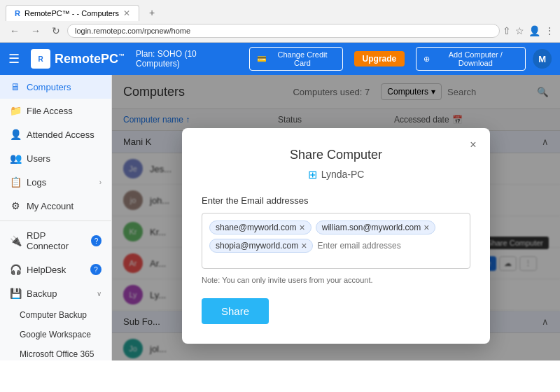  Describe the element at coordinates (15, 134) in the screenshot. I see `attended-access-icon: 👤` at that location.